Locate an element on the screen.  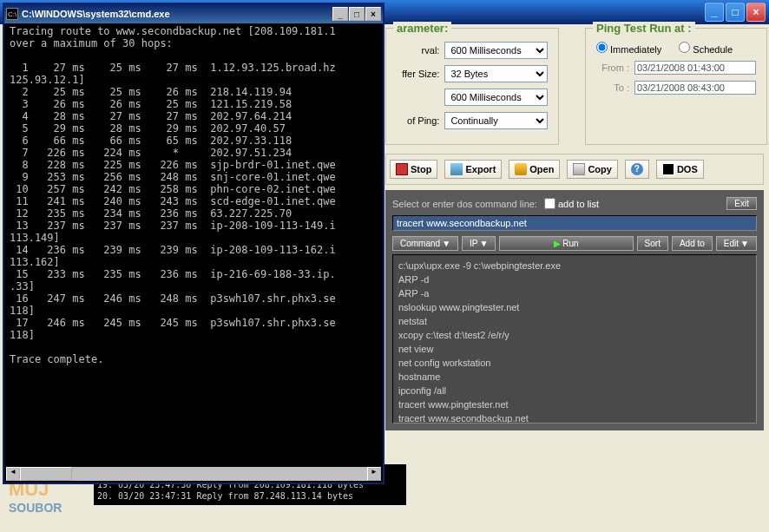
stop-button: Stop is located at coordinates (413, 169).